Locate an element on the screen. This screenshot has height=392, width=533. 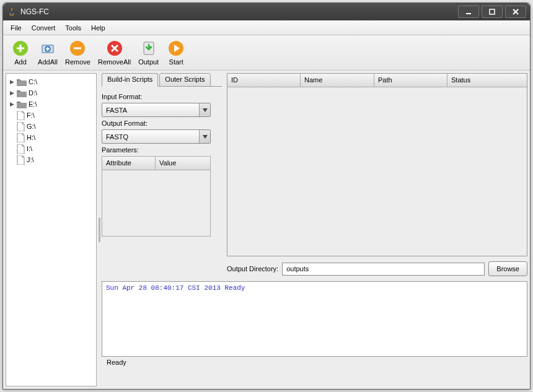
tree-pane: ▶C:\ ▶D:\ ▶E:\ F:\ G:\ H:\ I:\ J:\ is located at coordinates (51, 230).